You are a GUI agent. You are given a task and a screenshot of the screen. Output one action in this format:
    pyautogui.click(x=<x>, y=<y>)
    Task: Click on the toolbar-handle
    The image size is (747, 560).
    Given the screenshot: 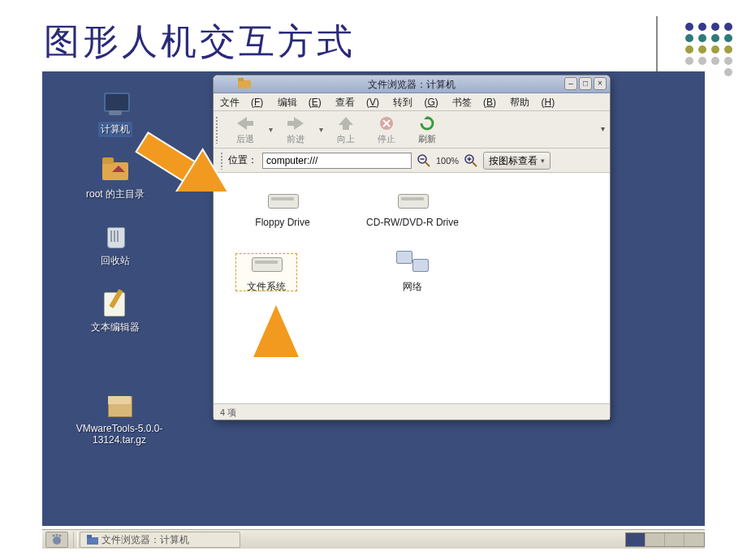 What is the action you would take?
    pyautogui.click(x=217, y=130)
    